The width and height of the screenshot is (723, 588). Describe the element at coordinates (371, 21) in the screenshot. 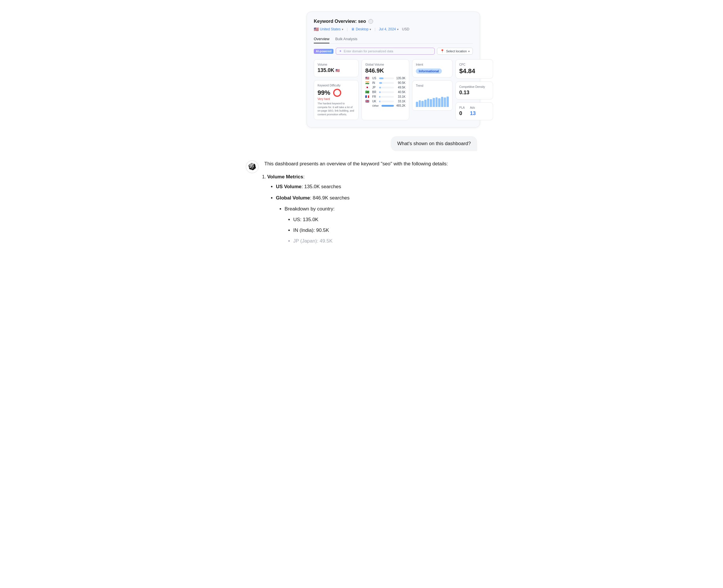

I see `info-icon: ⓘ` at that location.